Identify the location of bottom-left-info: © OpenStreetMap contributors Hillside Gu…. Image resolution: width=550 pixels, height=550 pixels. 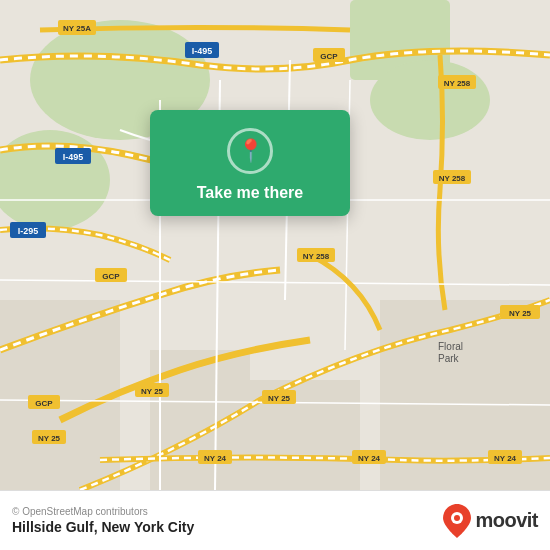
(103, 520).